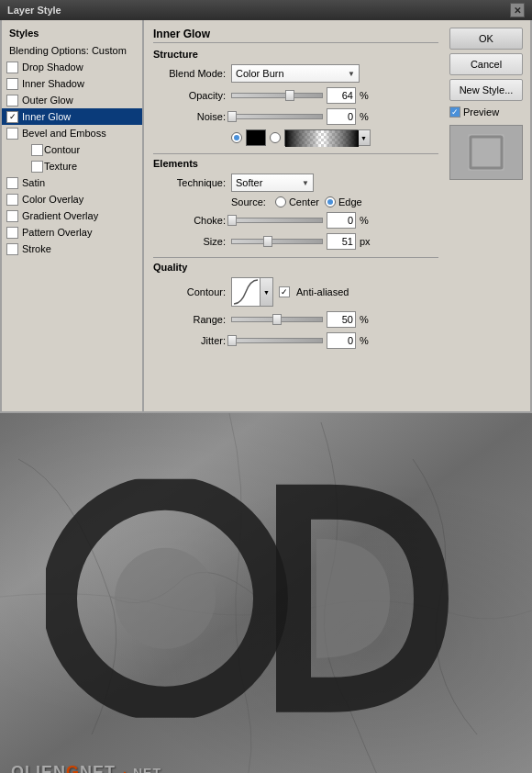  Describe the element at coordinates (193, 292) in the screenshot. I see `contour-label: Contour:` at that location.